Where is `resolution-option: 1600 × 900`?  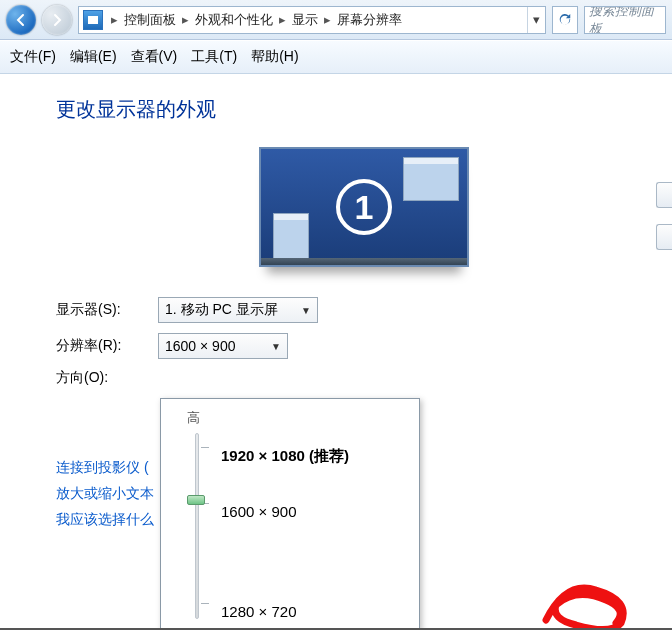 resolution-option: 1600 × 900 is located at coordinates (259, 512).